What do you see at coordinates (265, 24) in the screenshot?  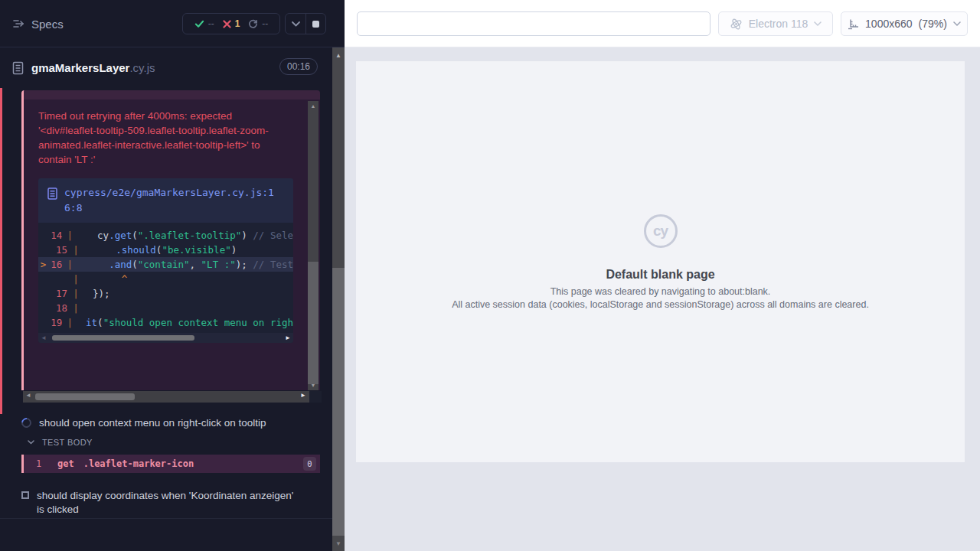 I see `restarted-count: --` at bounding box center [265, 24].